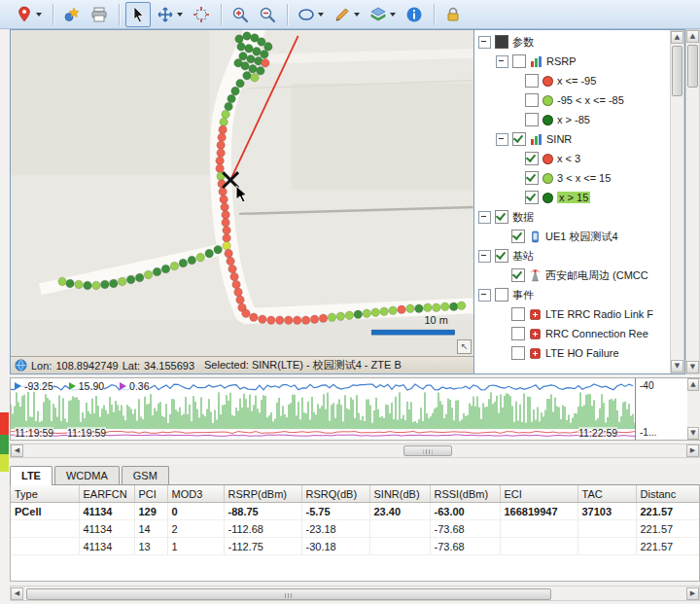  Describe the element at coordinates (151, 494) in the screenshot. I see `column-header: PCI` at that location.